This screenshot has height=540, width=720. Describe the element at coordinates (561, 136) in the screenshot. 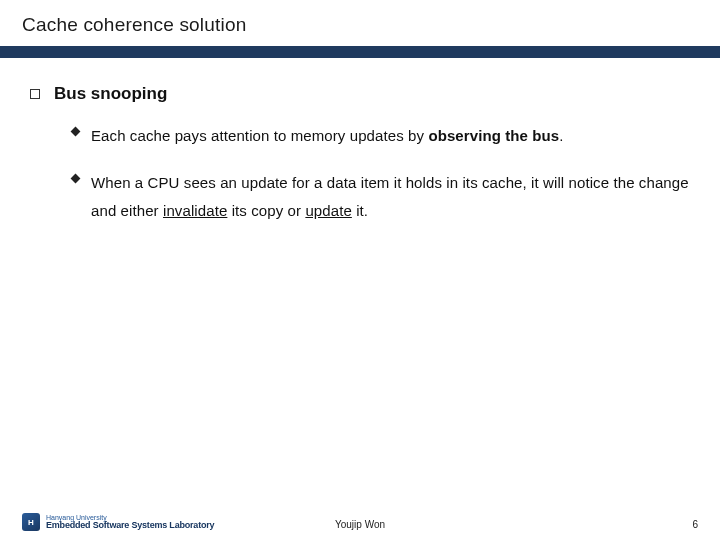

I see `text-run: .` at that location.